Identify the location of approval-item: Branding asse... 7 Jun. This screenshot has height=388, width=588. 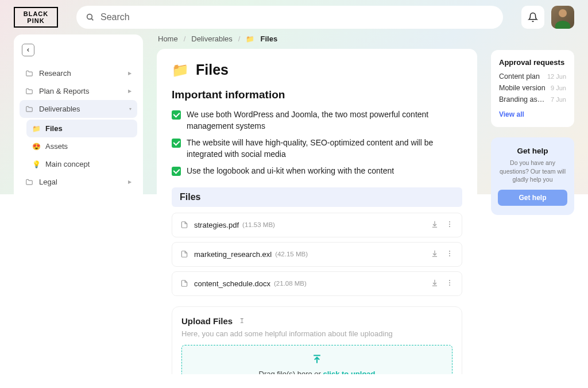
(533, 99).